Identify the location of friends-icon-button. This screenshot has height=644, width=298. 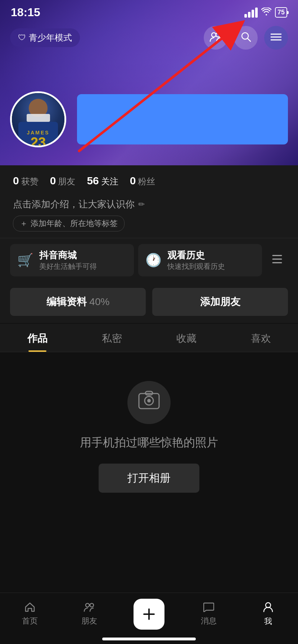
(216, 38).